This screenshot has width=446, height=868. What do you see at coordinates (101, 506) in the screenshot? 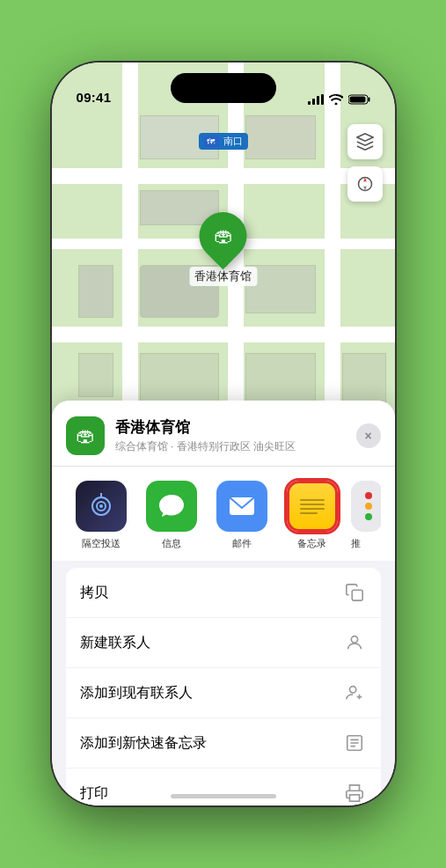
I see `airdrop-icon` at bounding box center [101, 506].